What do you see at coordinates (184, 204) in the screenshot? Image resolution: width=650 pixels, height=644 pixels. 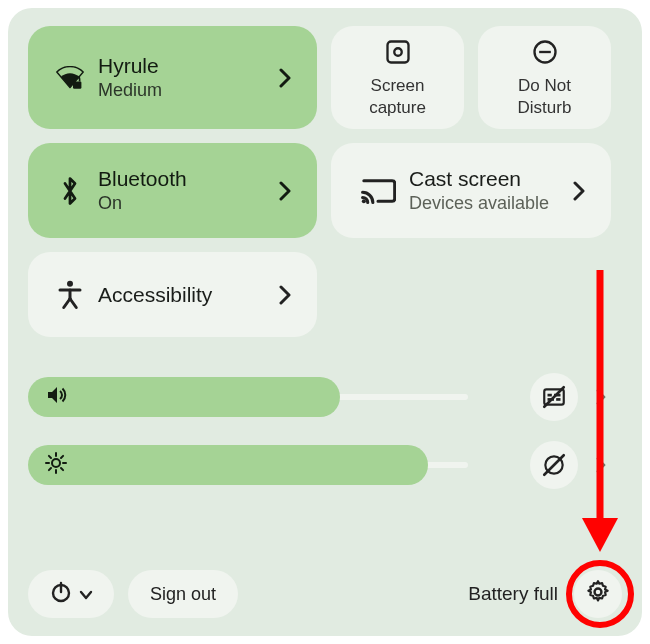 I see `bluetooth-subtitle: On` at bounding box center [184, 204].